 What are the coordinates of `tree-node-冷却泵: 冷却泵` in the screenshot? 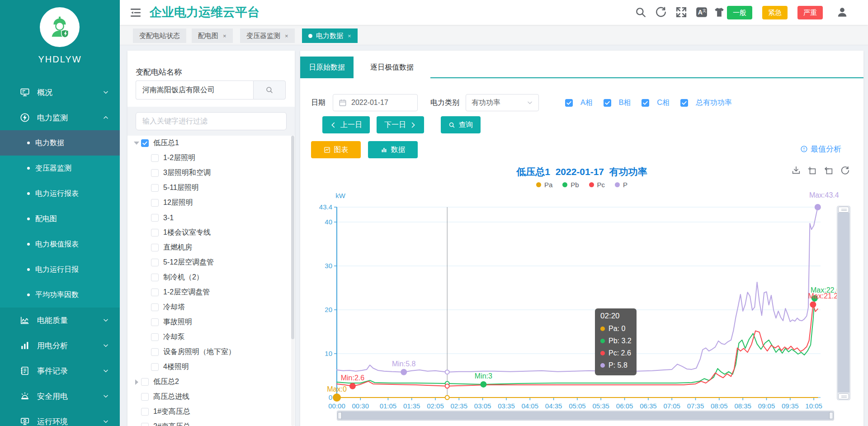 It's located at (210, 337).